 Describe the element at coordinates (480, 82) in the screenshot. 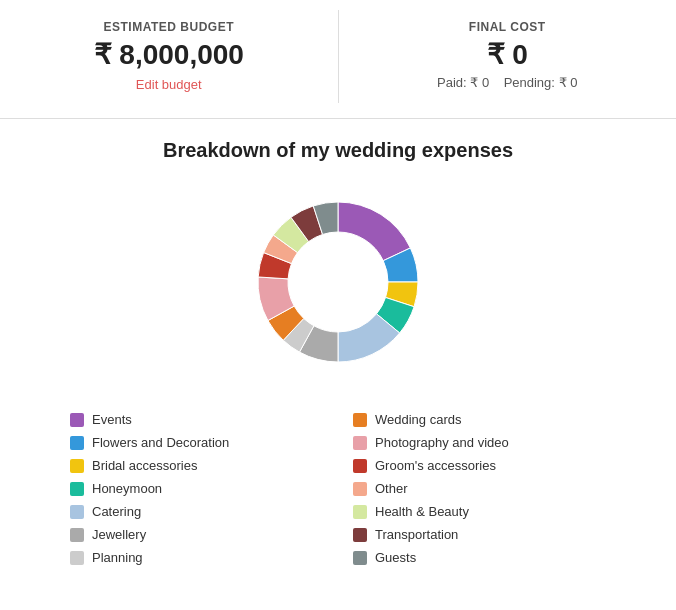

I see `paid-amount: ₹ 0` at that location.